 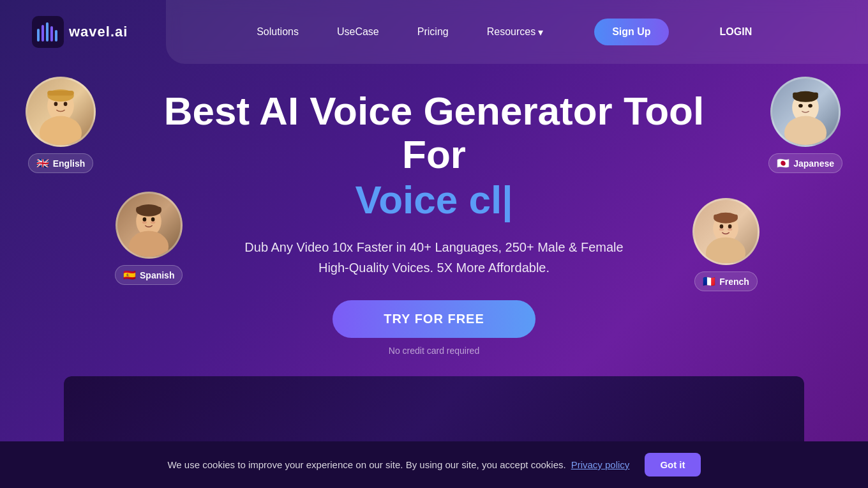 I want to click on cta-button: TRY FOR FREE, so click(x=434, y=319).